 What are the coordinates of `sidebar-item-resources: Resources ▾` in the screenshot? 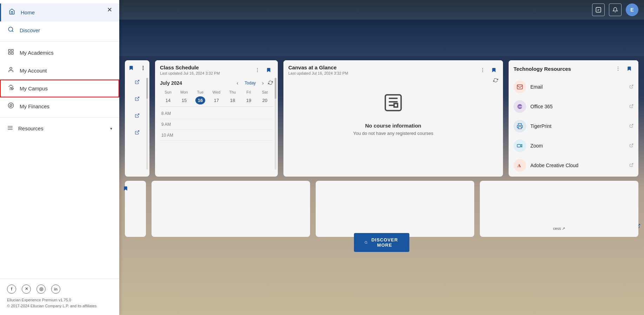 It's located at (60, 128).